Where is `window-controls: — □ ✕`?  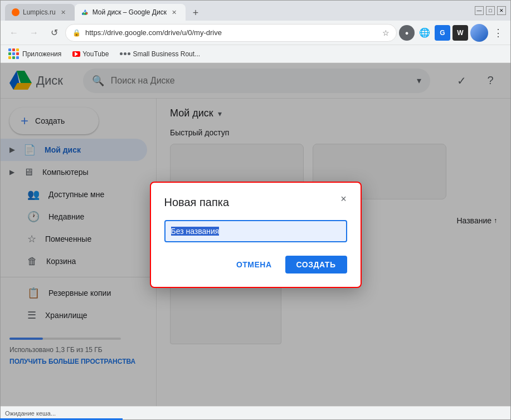
window-controls: — □ ✕ is located at coordinates (490, 11).